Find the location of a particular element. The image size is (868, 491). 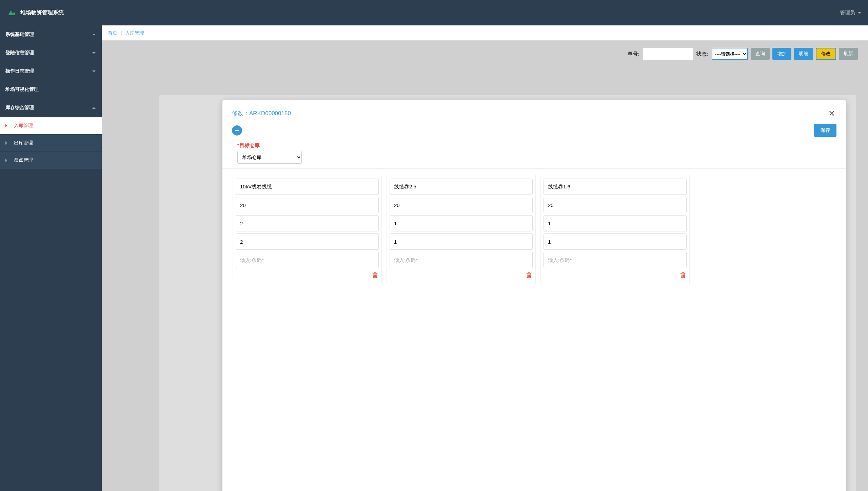

close-icon: ✕ is located at coordinates (832, 114).